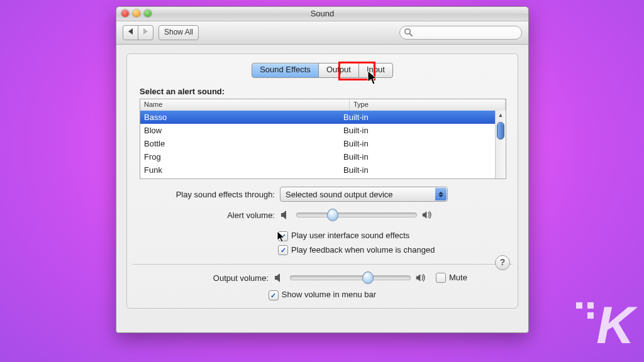 Image resolution: width=644 pixels, height=362 pixels. Describe the element at coordinates (138, 33) in the screenshot. I see `nav-buttons` at that location.